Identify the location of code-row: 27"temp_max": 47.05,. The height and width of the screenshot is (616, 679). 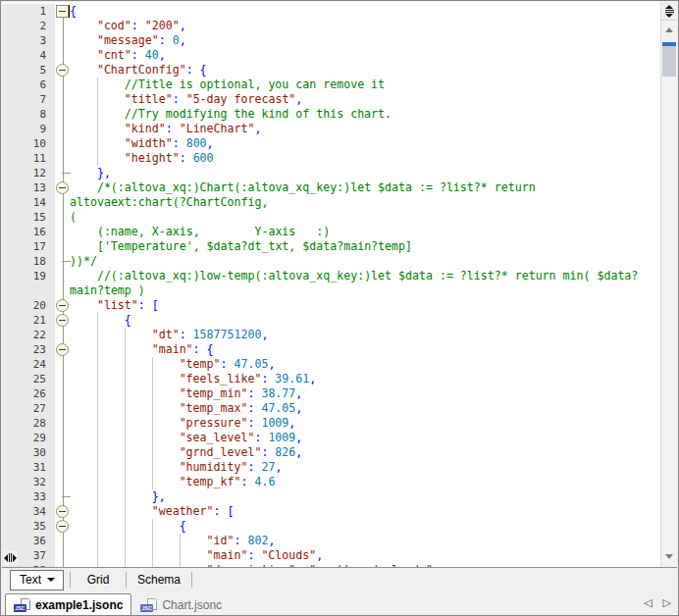
(332, 408).